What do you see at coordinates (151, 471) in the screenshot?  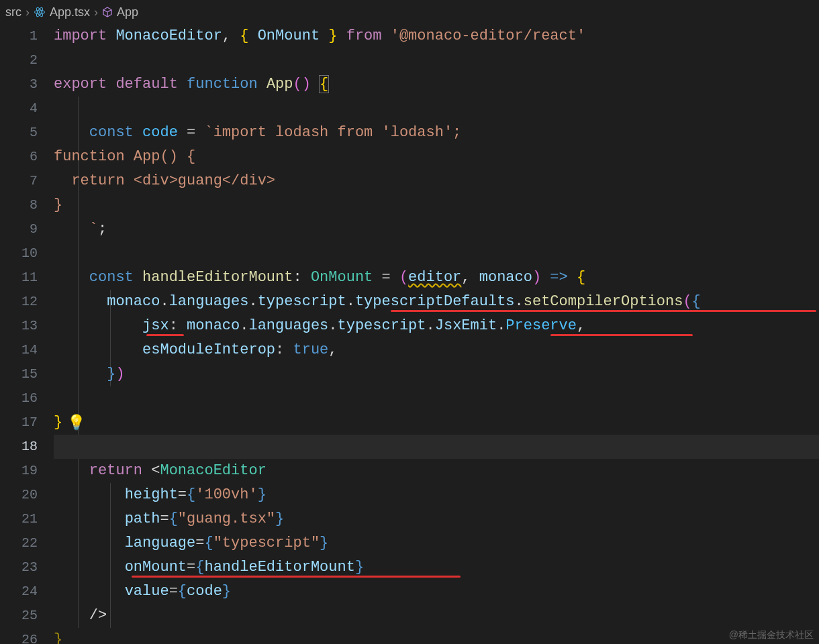 I see `token: <` at bounding box center [151, 471].